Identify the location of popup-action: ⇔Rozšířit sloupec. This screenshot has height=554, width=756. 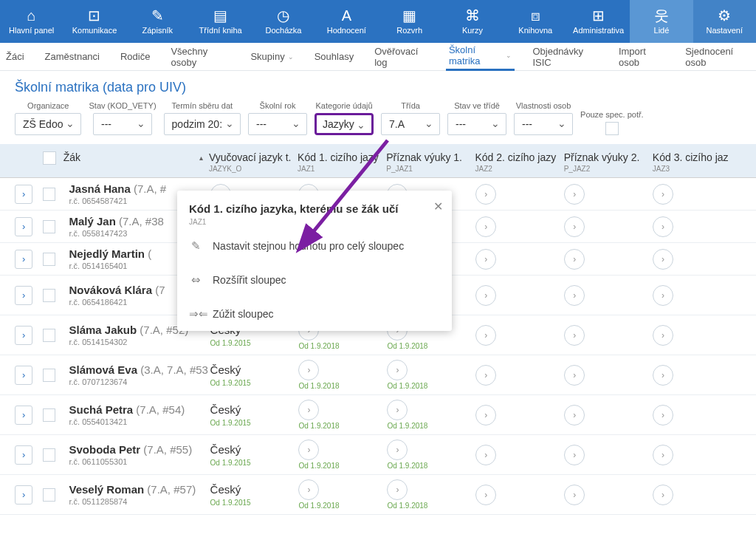
(315, 280).